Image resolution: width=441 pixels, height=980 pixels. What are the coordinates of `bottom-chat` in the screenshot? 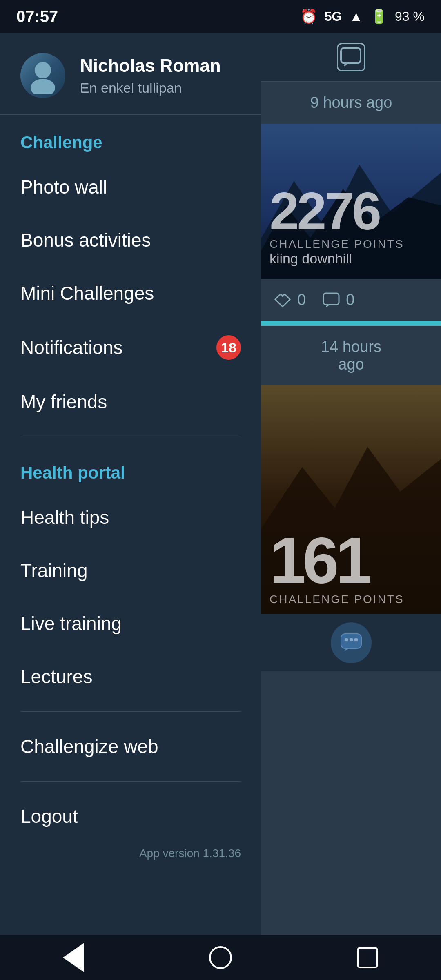 It's located at (351, 643).